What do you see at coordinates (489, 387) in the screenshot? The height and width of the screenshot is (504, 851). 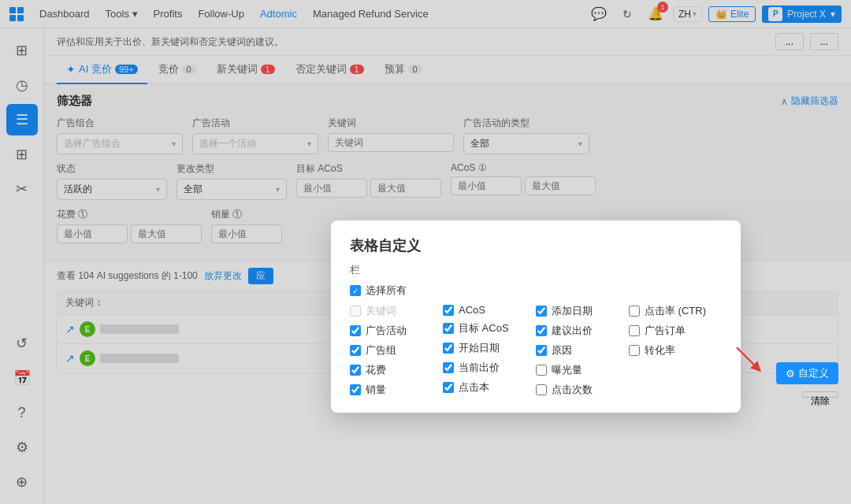 I see `modal-col-click-cost: 点击本` at bounding box center [489, 387].